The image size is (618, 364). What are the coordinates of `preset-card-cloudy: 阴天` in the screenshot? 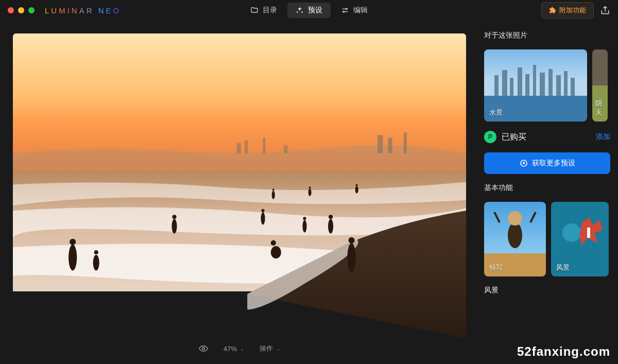 It's located at (600, 85).